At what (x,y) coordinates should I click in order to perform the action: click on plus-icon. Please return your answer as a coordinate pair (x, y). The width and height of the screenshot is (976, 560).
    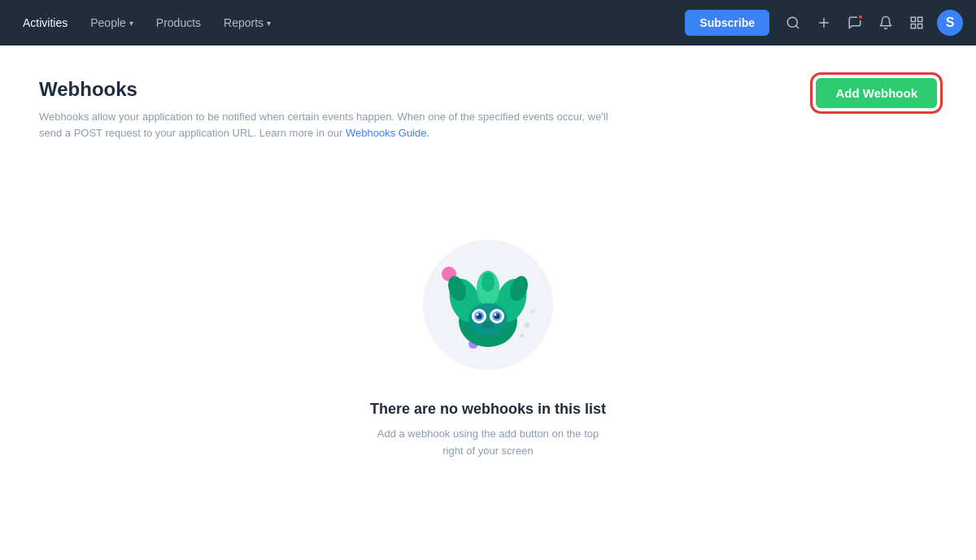
    Looking at the image, I should click on (824, 23).